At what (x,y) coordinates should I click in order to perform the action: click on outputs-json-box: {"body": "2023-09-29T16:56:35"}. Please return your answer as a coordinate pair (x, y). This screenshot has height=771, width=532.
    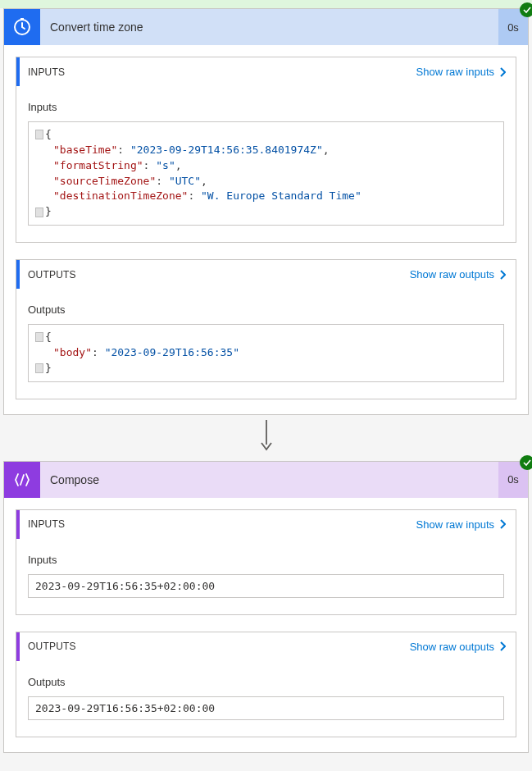
    Looking at the image, I should click on (266, 353).